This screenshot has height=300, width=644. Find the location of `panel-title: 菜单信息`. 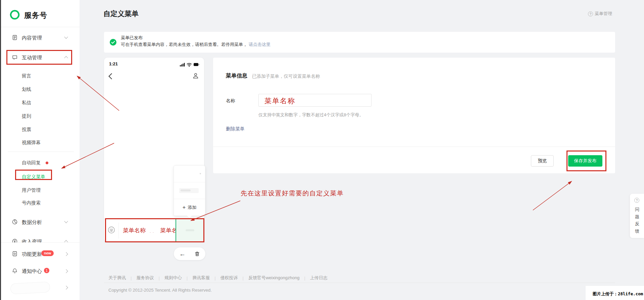

panel-title: 菜单信息 is located at coordinates (237, 76).